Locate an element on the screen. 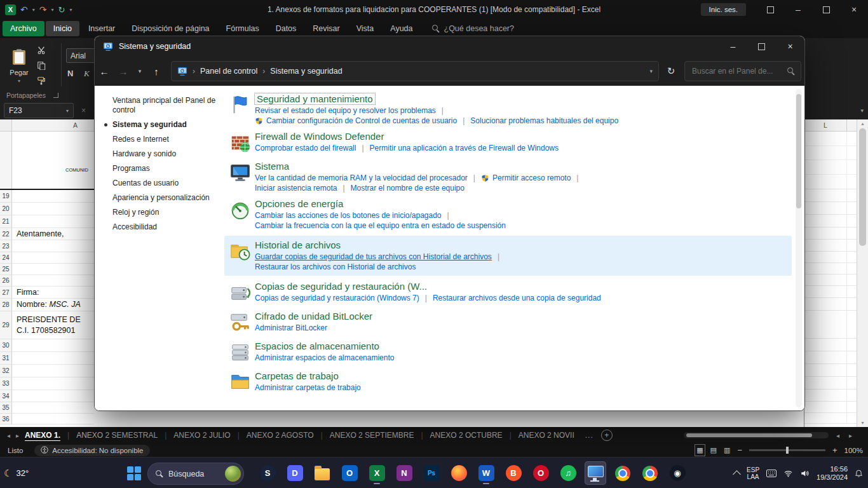  row-header-32: 32 is located at coordinates (6, 371).